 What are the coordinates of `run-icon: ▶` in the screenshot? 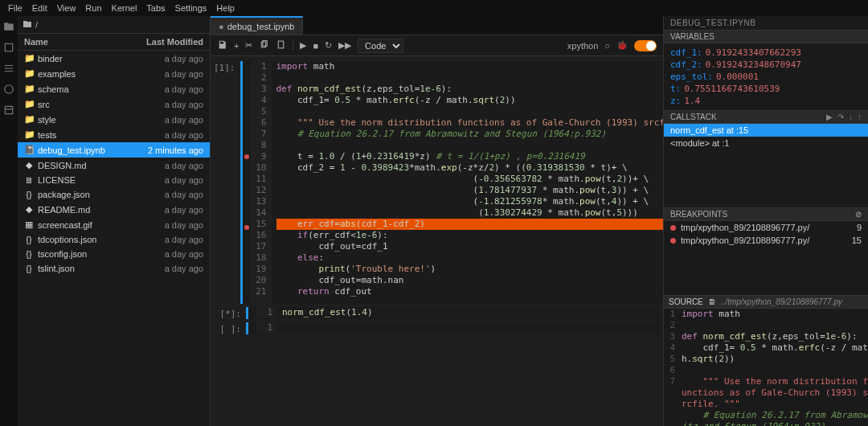 It's located at (303, 45).